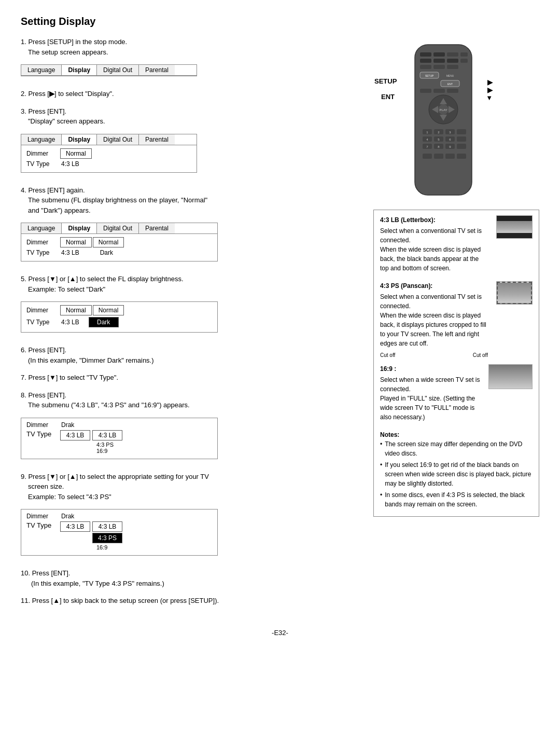 This screenshot has width=560, height=730. What do you see at coordinates (107, 435) in the screenshot?
I see `tvtype-43lb-b: 4:3 LB` at bounding box center [107, 435].